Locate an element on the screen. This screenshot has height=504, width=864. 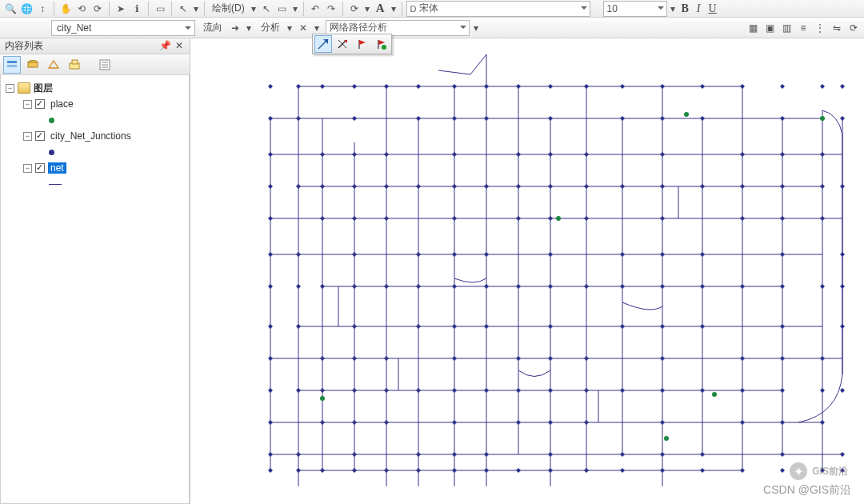
prev-extent-icon: ⟲ is located at coordinates (82, 9).